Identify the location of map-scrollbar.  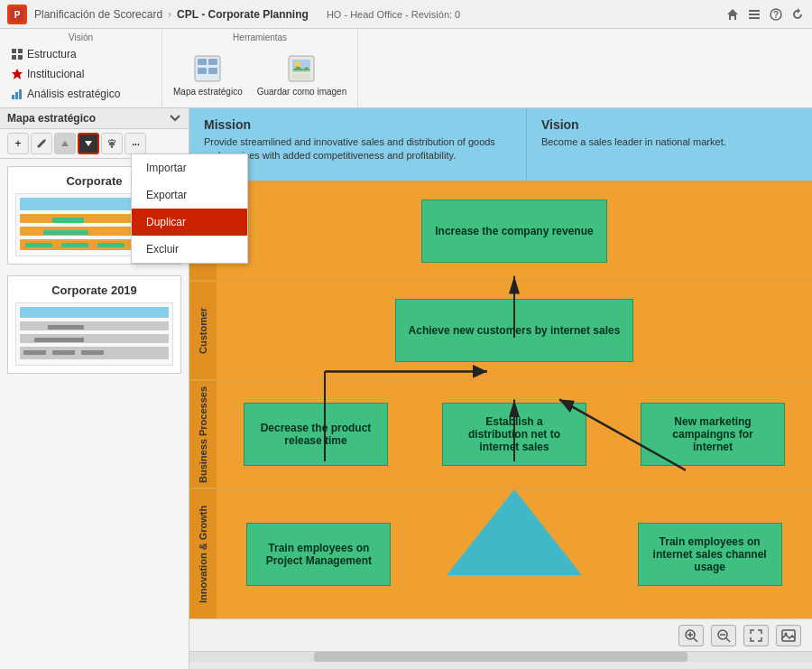
(501, 656).